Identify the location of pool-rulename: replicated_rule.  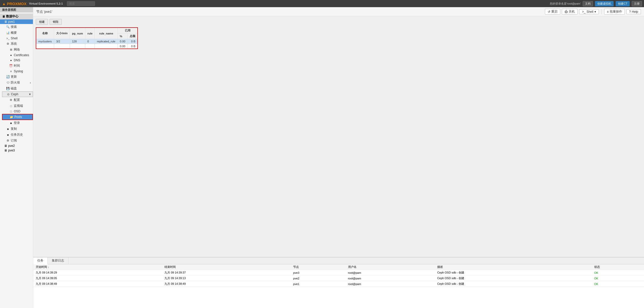
(106, 41).